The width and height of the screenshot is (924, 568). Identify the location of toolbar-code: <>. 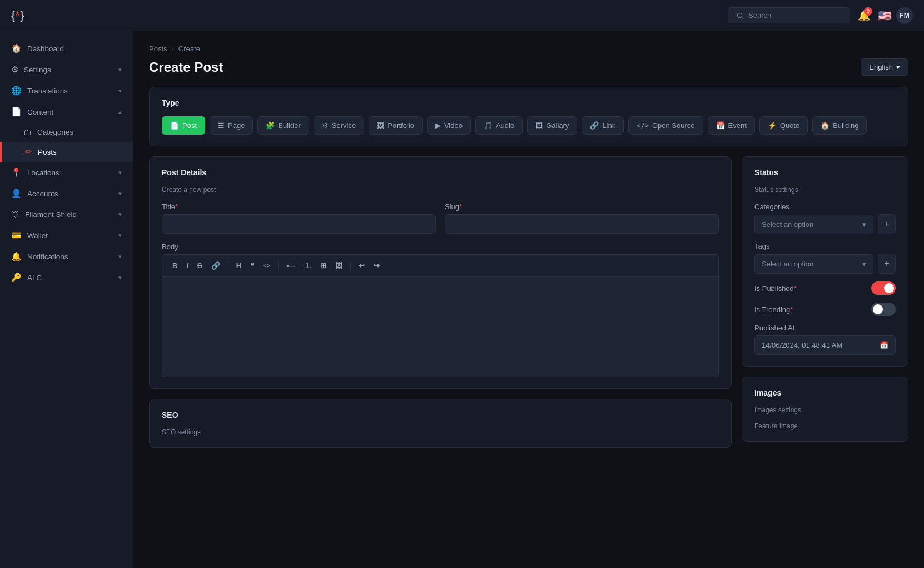
(267, 266).